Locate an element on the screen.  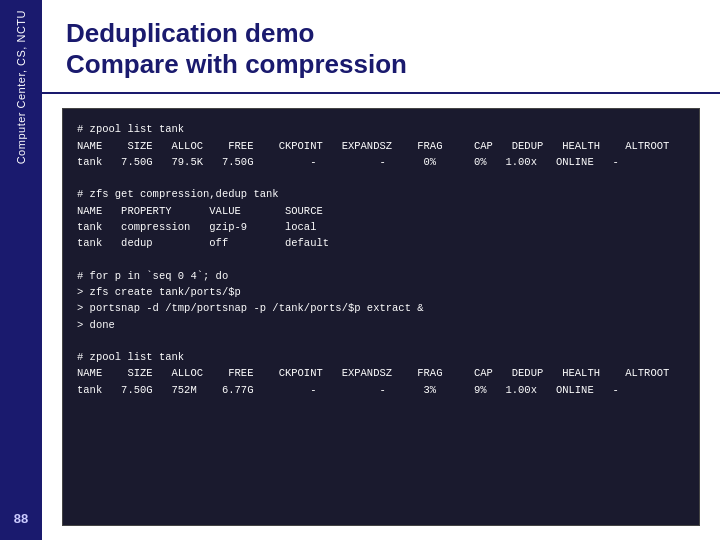
page-title: Deduplication demo Compare with compress… is located at coordinates (381, 49).